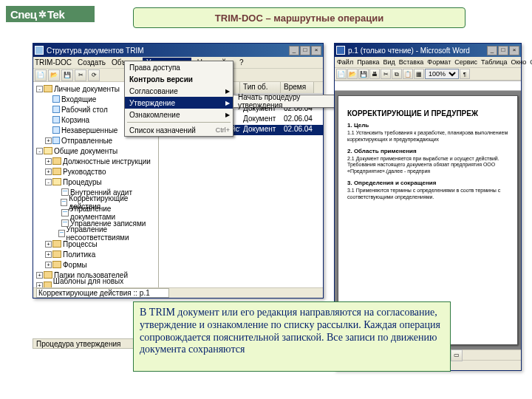 This screenshot has height=399, width=532. What do you see at coordinates (305, 50) in the screenshot?
I see `maximize-button: □` at bounding box center [305, 50].